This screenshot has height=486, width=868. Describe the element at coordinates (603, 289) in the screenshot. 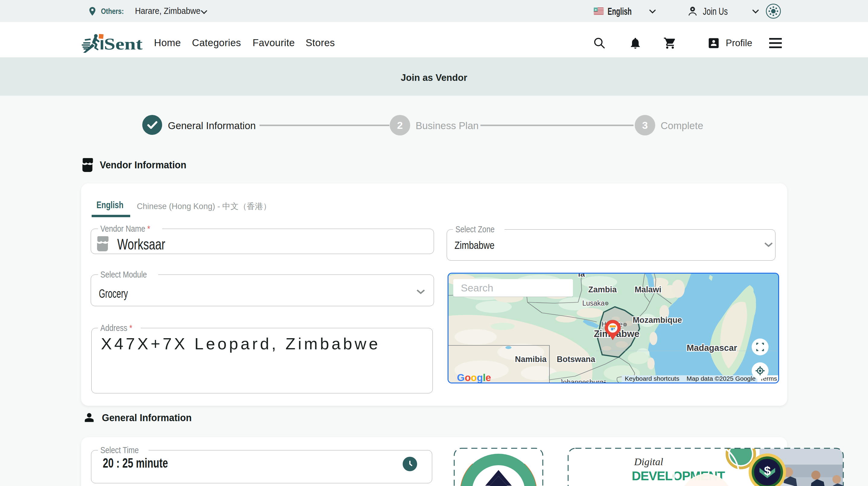

I see `svg-text: Zambia` at that location.